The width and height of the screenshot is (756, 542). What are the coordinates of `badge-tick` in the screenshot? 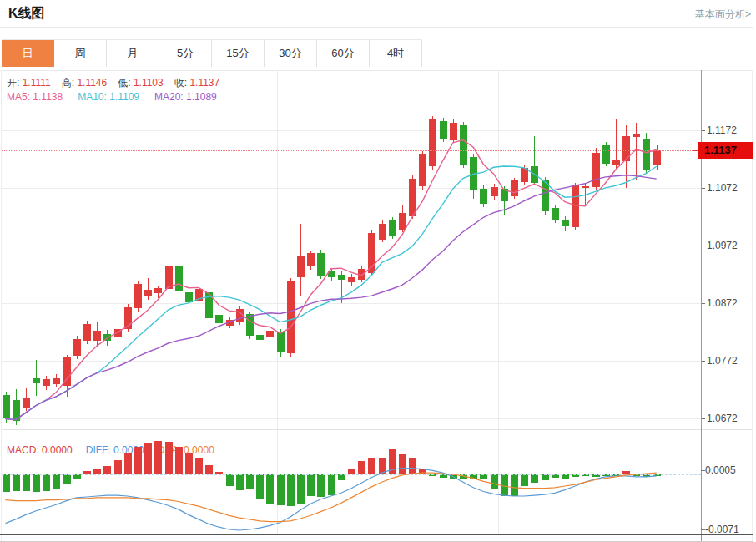 It's located at (696, 150).